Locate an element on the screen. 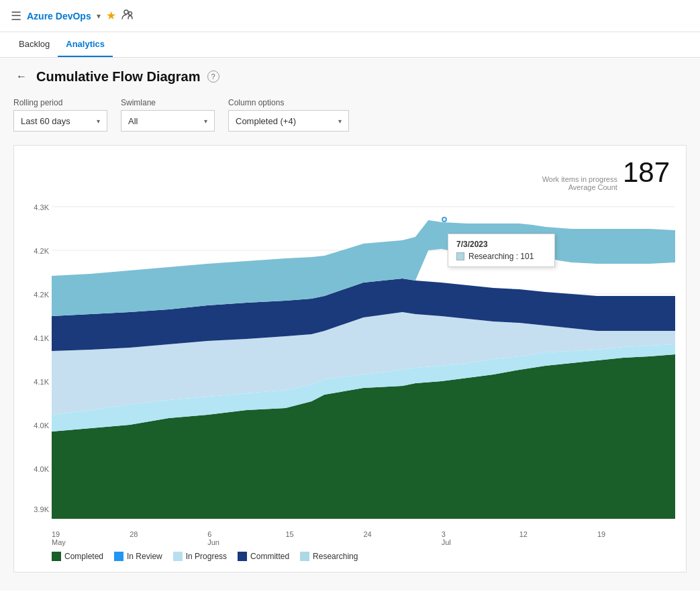  column-options-select: Completed (+4) ▾ is located at coordinates (289, 121).